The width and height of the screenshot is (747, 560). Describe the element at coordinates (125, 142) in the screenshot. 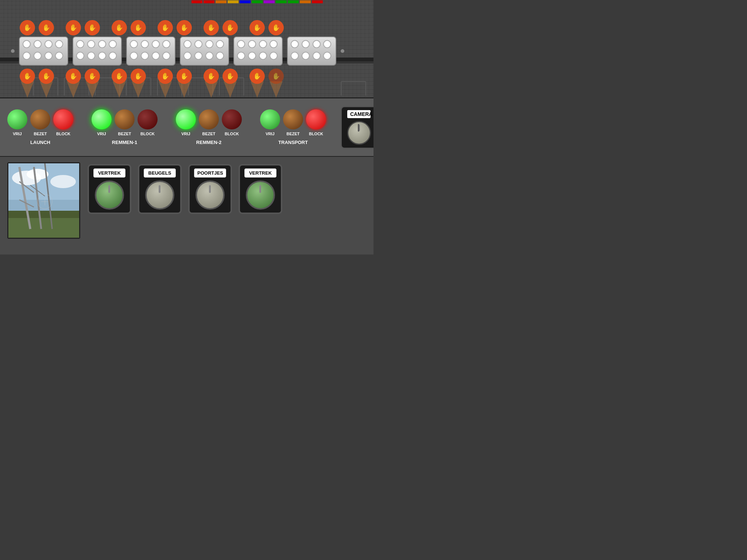

I see `remmen1-title: REMMEN-1` at that location.